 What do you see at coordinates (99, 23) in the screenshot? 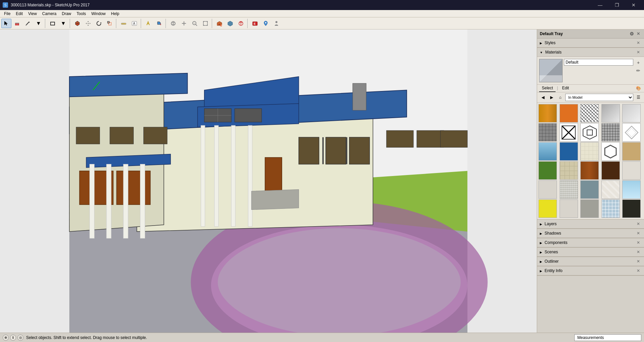
I see `rotate-tool-button` at bounding box center [99, 23].